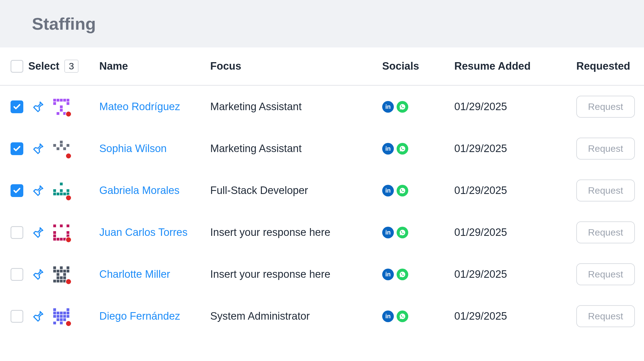  Describe the element at coordinates (143, 232) in the screenshot. I see `person-name-link: Juan Carlos Torres` at that location.